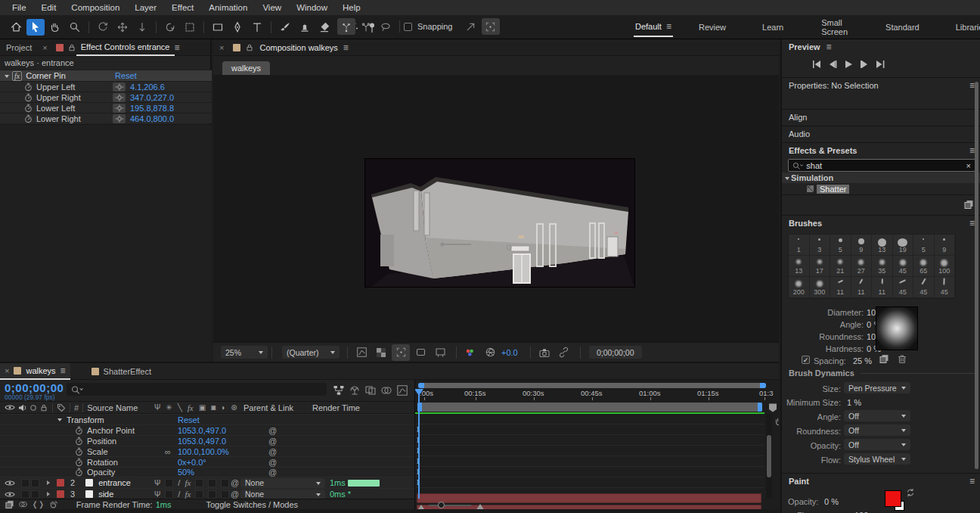 The height and width of the screenshot is (513, 980). Describe the element at coordinates (653, 27) in the screenshot. I see `workspace-default: Default ≡` at that location.